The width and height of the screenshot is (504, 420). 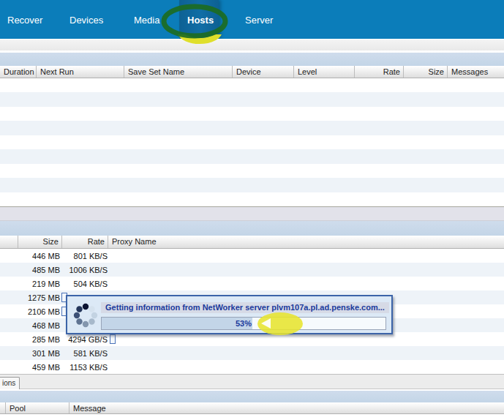 I want to click on tab-media: Media, so click(x=146, y=20).